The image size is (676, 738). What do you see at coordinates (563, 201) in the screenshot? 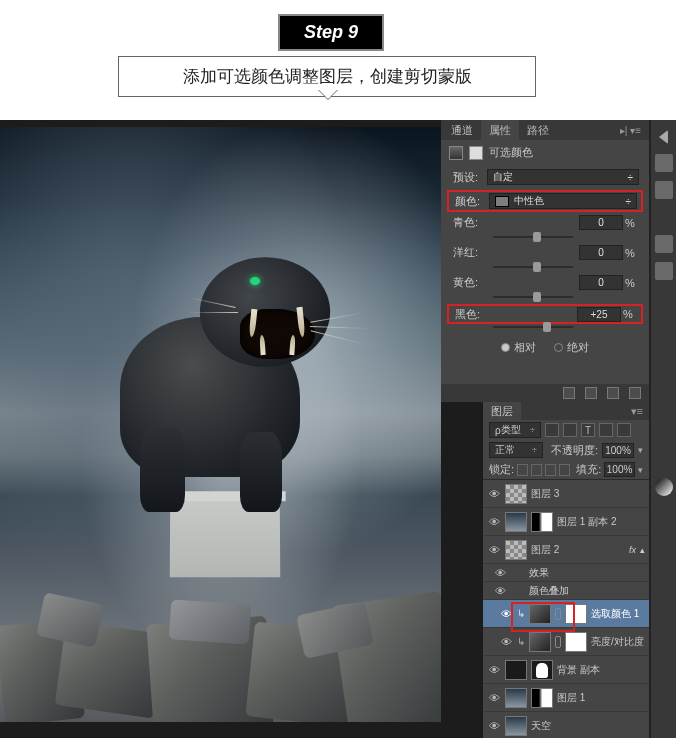
I see `color-dropdown: 中性色÷` at bounding box center [563, 201].